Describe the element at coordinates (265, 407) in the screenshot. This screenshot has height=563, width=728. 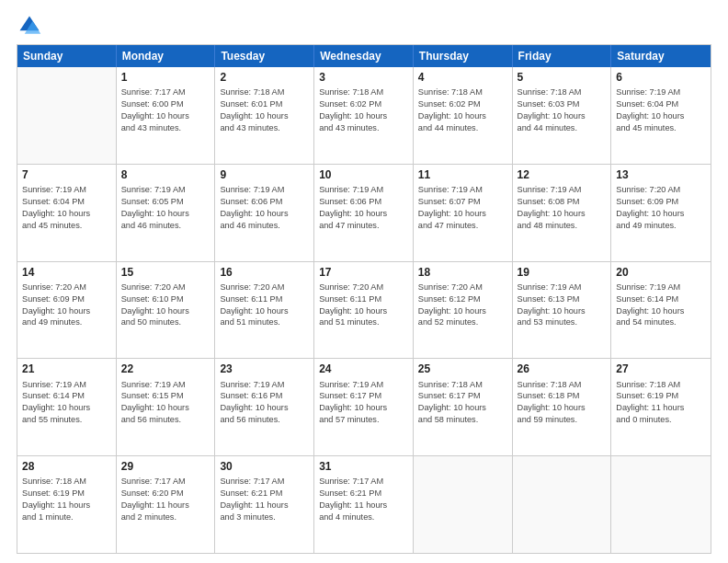
I see `calendar-cell: 23Sunrise: 7:19 AM Sunset: 6:16 PM Dayli…` at that location.